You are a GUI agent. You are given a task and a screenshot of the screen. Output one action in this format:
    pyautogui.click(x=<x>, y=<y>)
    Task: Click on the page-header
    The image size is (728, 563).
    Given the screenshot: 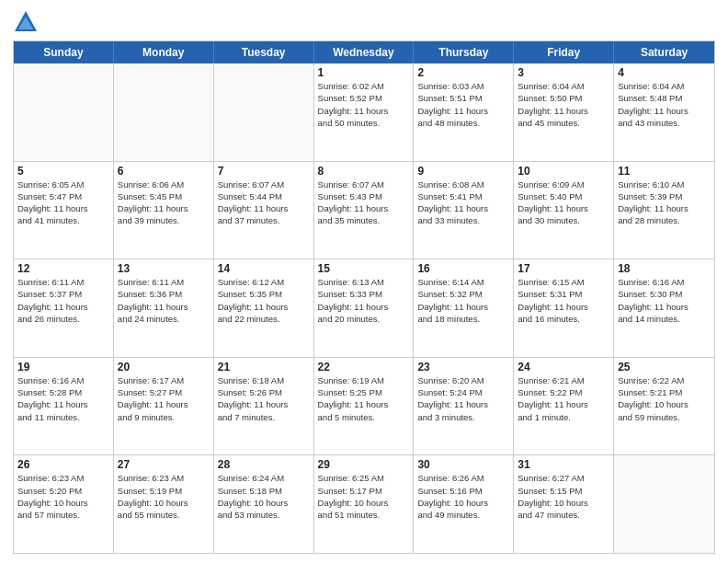 What is the action you would take?
    pyautogui.click(x=364, y=22)
    